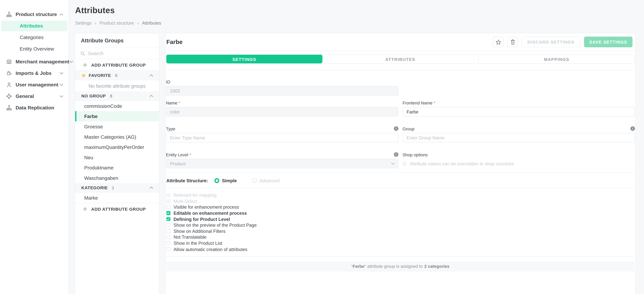 Image resolution: width=644 pixels, height=294 pixels. What do you see at coordinates (230, 180) in the screenshot?
I see `radio-simple-label: Simple` at bounding box center [230, 180].